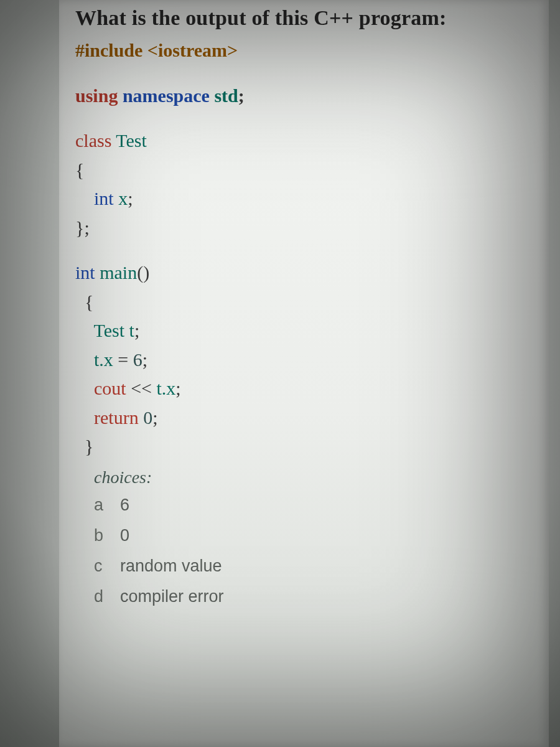  What do you see at coordinates (82, 228) in the screenshot?
I see `code-token: };` at bounding box center [82, 228].